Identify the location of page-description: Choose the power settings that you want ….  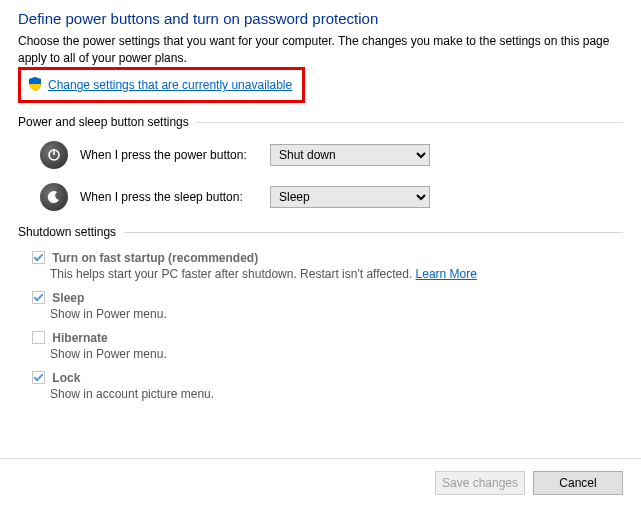
(320, 50).